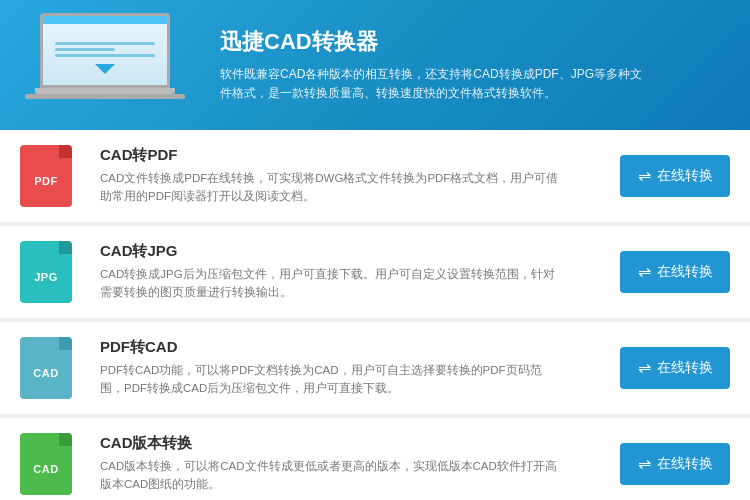 The height and width of the screenshot is (500, 750). What do you see at coordinates (110, 66) in the screenshot?
I see `hero-illustration` at bounding box center [110, 66].